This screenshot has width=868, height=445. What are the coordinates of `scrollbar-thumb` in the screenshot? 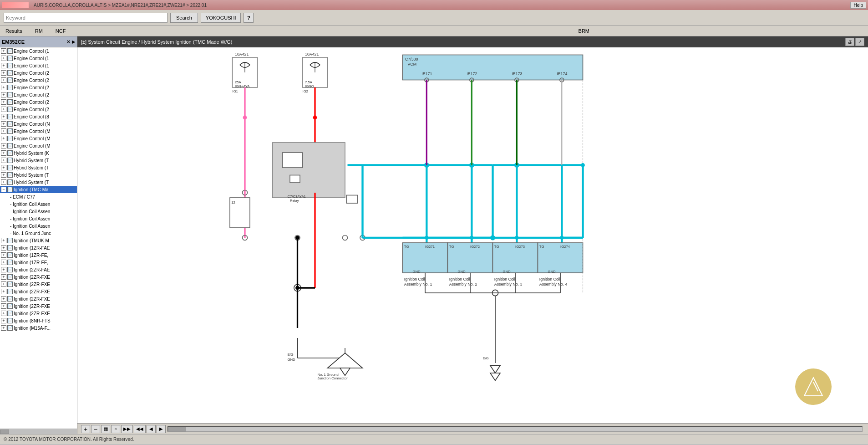 It's located at (177, 429).